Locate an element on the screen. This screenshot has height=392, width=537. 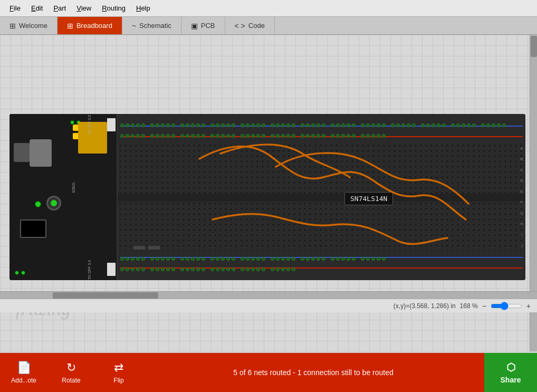
bottom-toolbar: 📄 Add...ote ↻ Rotate ⇄ Flip 5 of 6 nets … is located at coordinates (268, 372).